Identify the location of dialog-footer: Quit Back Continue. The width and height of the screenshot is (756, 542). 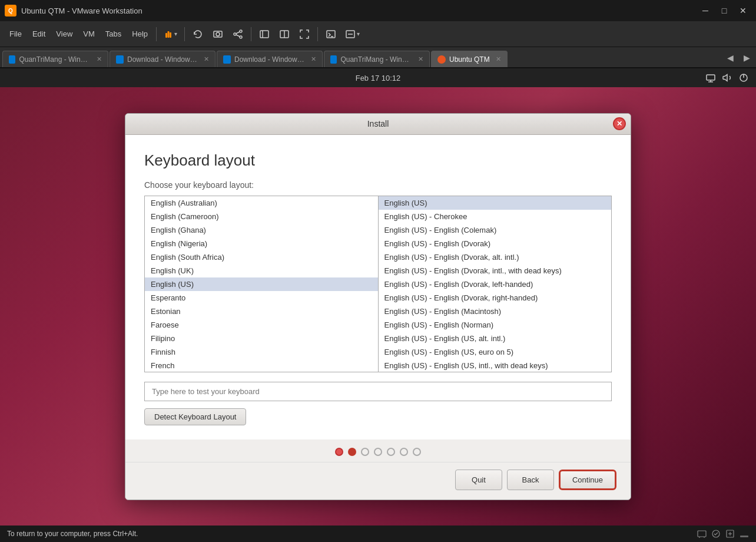
(378, 481).